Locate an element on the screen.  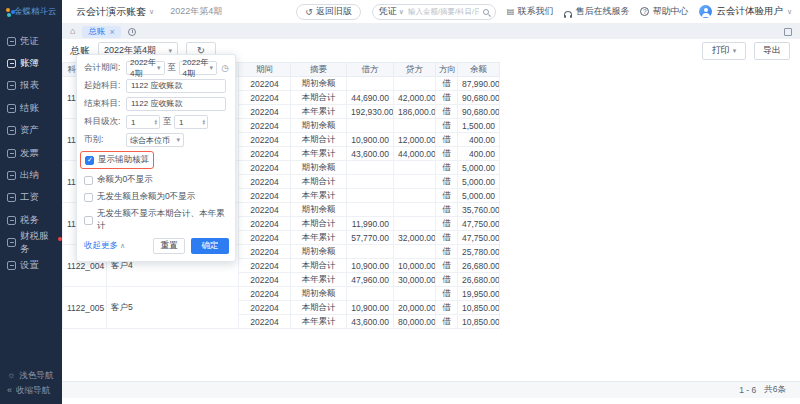
collapse-more-link: 收起更多 ∧ is located at coordinates (104, 246).